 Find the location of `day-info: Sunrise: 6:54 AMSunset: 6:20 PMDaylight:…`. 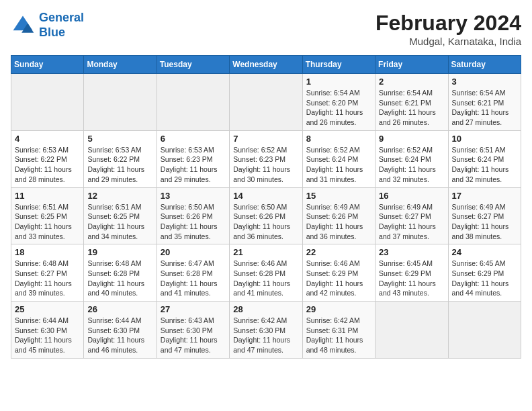

day-info: Sunrise: 6:54 AMSunset: 6:20 PMDaylight:… is located at coordinates (339, 107).